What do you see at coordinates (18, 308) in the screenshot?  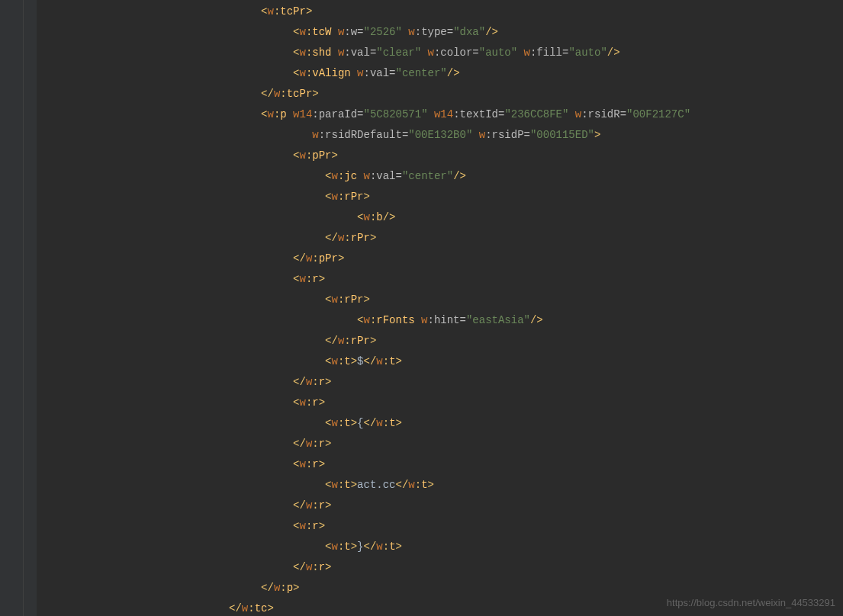 I see `editor-gutter` at bounding box center [18, 308].